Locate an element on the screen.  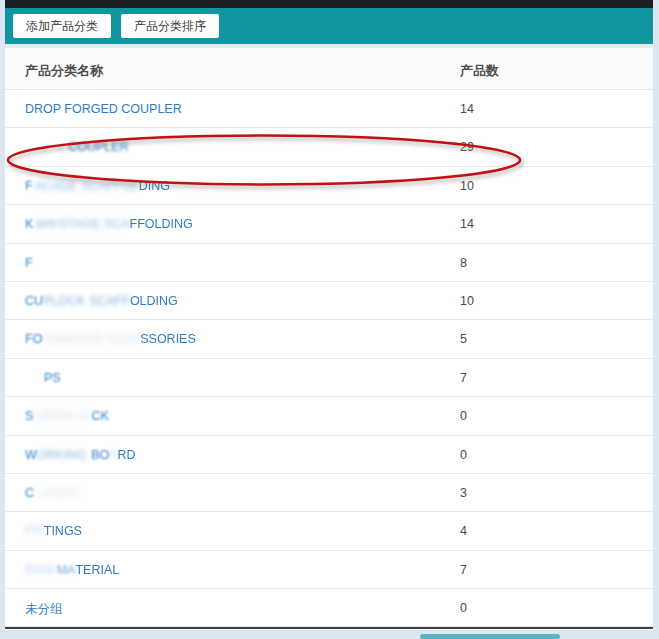
table-row: DROP FORGED COUPLER14 is located at coordinates (329, 109).